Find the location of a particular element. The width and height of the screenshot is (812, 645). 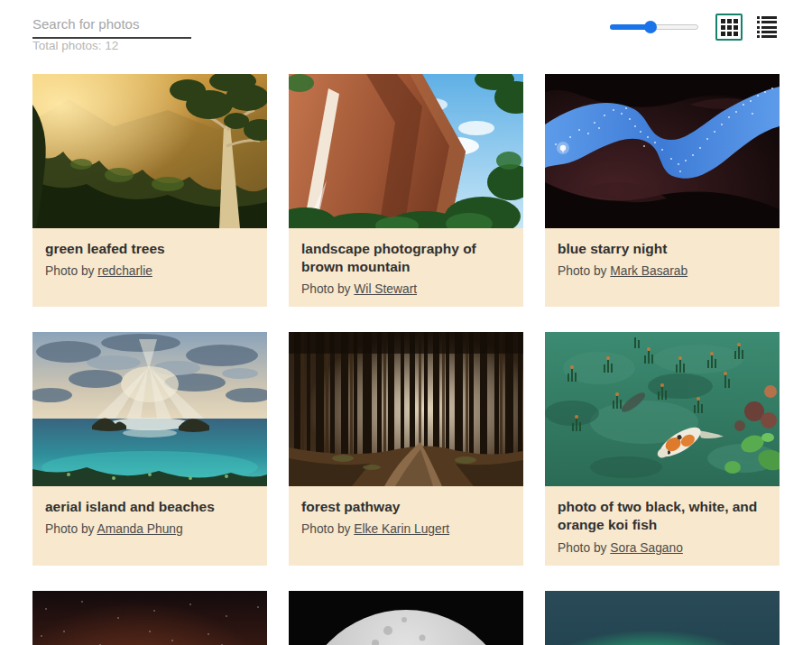

photo-byline: Photo by Sora Sagano is located at coordinates (662, 548).